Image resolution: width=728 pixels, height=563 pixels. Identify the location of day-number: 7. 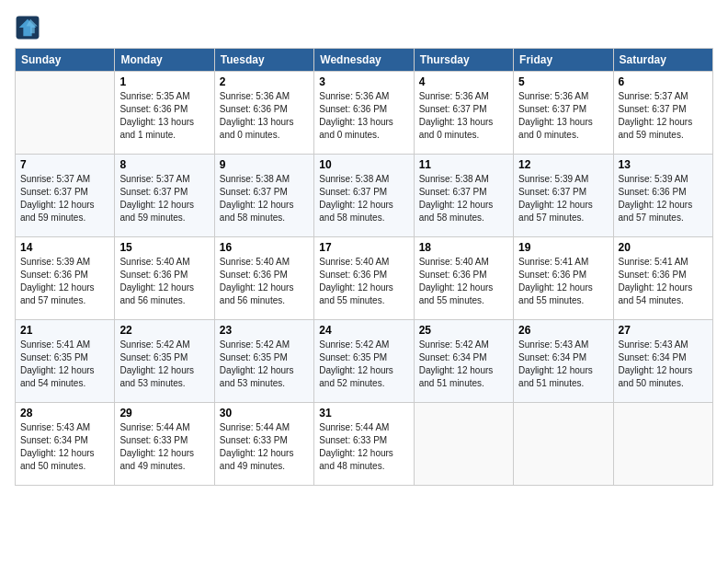
(64, 165).